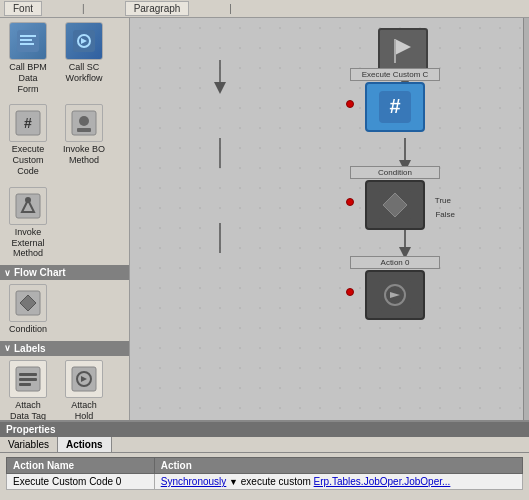 The height and width of the screenshot is (500, 529). What do you see at coordinates (194, 482) in the screenshot?
I see `action-link-sync: Synchronously` at bounding box center [194, 482].